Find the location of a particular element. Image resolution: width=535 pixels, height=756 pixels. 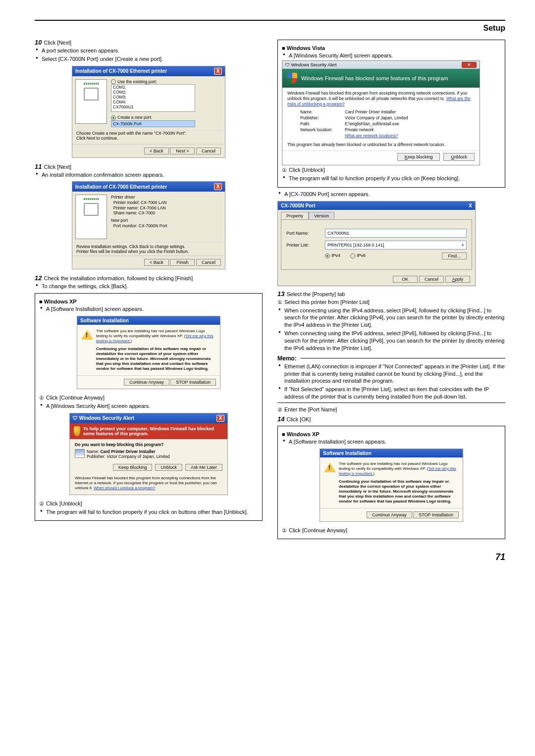

step-12-note: To change the settings, click [Back]. is located at coordinates (149, 286).